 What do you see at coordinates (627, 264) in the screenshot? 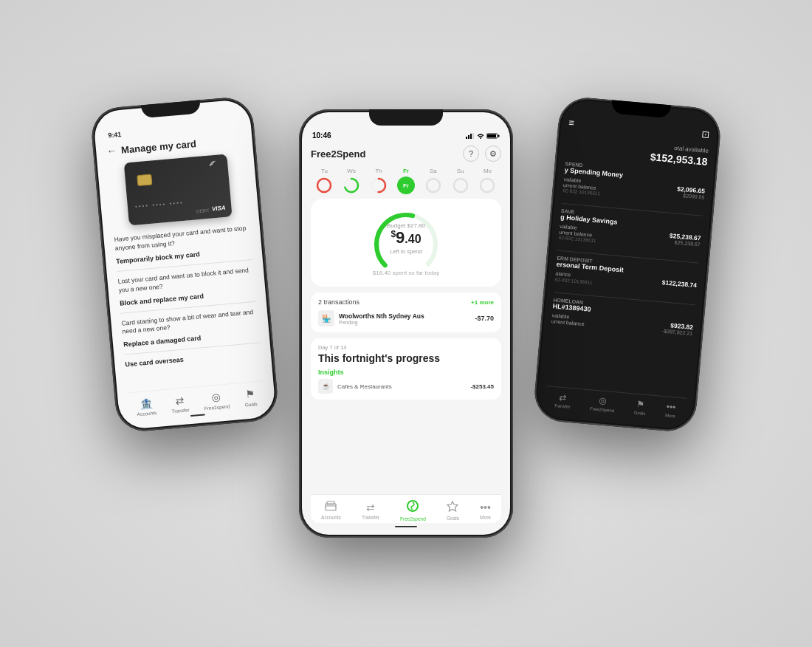
I see `right-phone: ≡ ⊡ otal available $152,953.18 Spend y S…` at bounding box center [627, 264].